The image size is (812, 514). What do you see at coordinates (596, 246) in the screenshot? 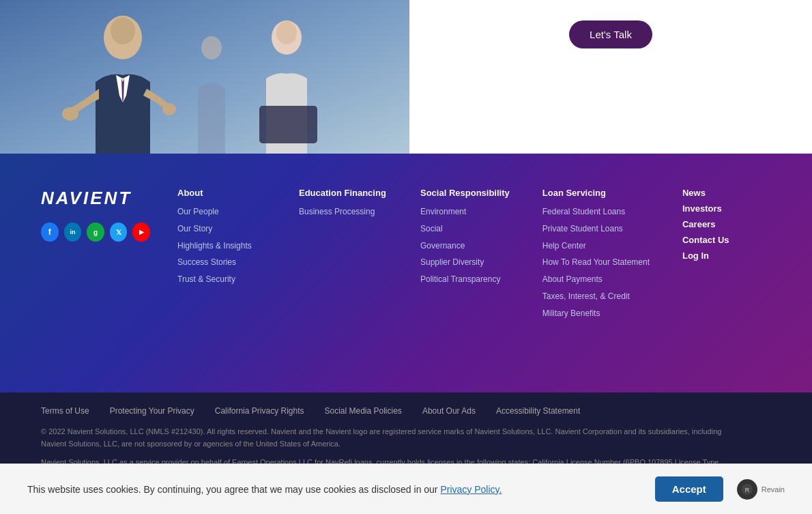
I see `help-center-link: Help Center` at bounding box center [596, 246].